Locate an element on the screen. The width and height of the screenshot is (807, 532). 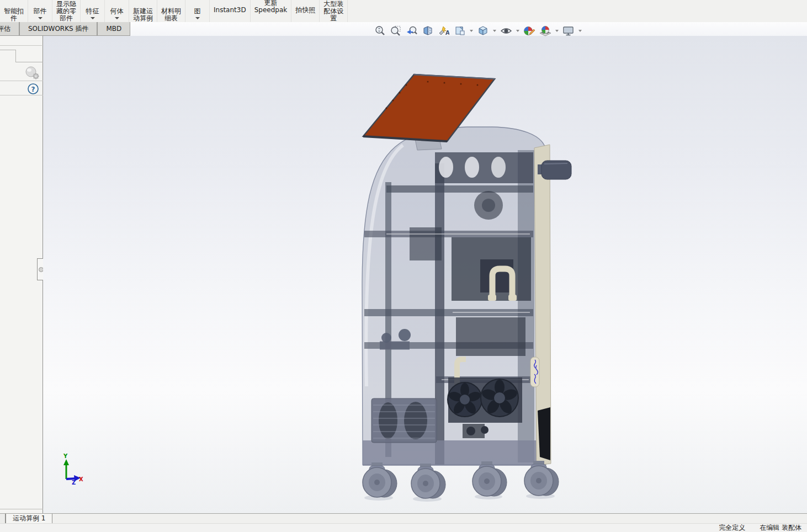
previous-view-icon is located at coordinates (412, 31).